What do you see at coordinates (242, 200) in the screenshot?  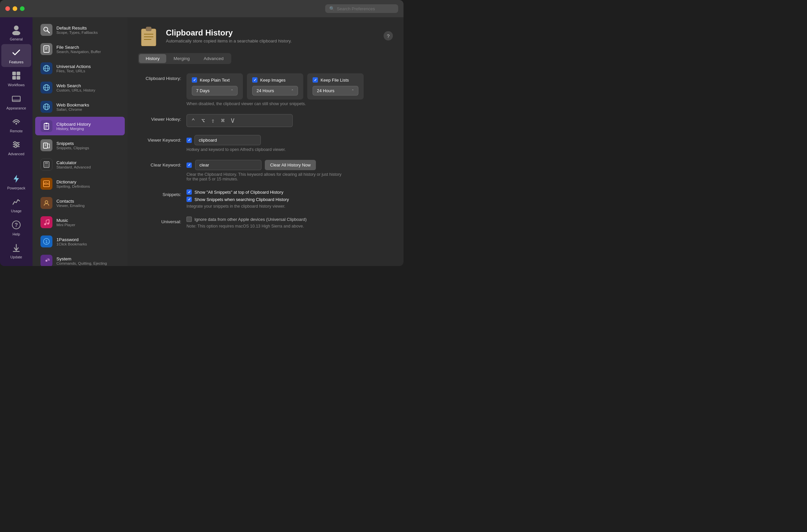 I see `snippets-option-2: Show Snippets when searching Clipboard H…` at bounding box center [242, 200].